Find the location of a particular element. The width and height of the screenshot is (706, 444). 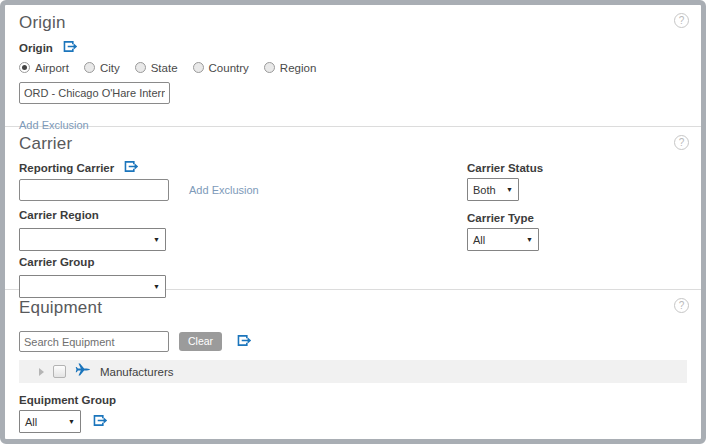

carrier-region-label: Carrier Region is located at coordinates (59, 215).